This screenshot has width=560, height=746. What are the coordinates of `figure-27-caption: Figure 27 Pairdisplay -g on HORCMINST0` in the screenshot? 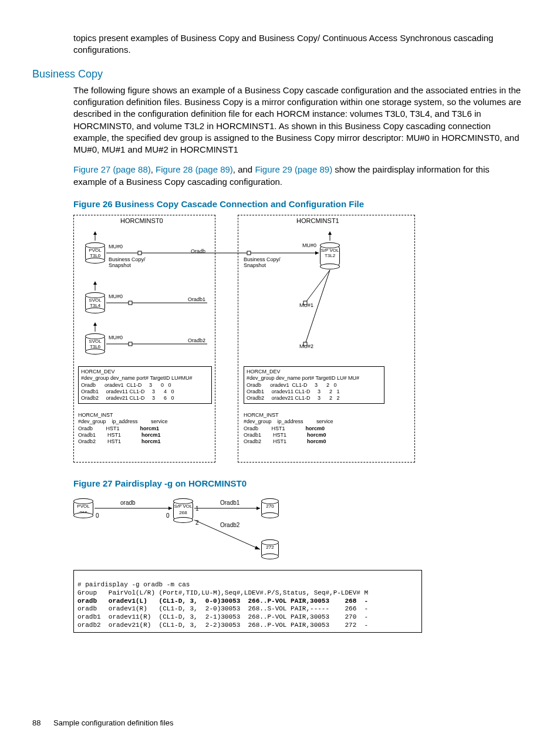 It's located at (299, 484).